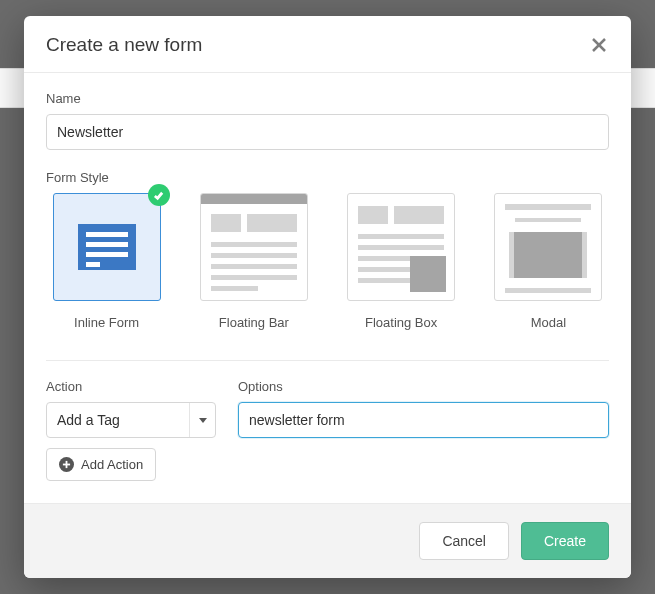 This screenshot has width=655, height=594. What do you see at coordinates (123, 420) in the screenshot?
I see `action-select-value: Add a Tag` at bounding box center [123, 420].